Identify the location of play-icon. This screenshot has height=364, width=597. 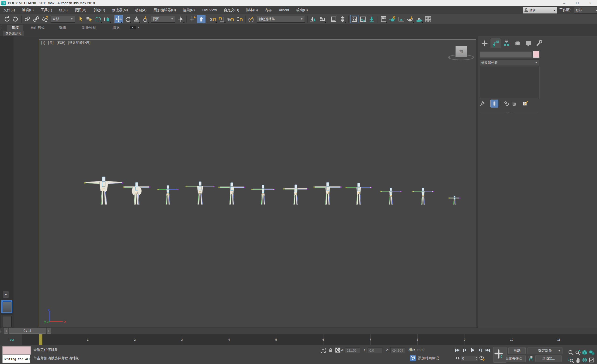
(472, 350).